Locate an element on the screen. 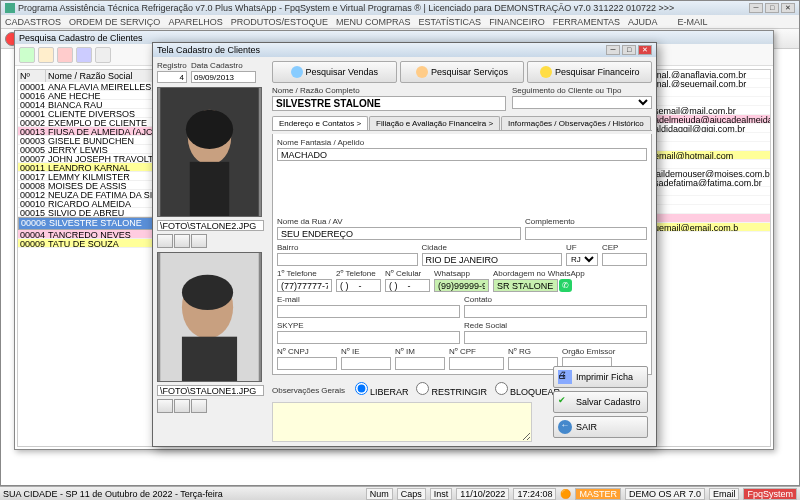  registro-input is located at coordinates (172, 77).